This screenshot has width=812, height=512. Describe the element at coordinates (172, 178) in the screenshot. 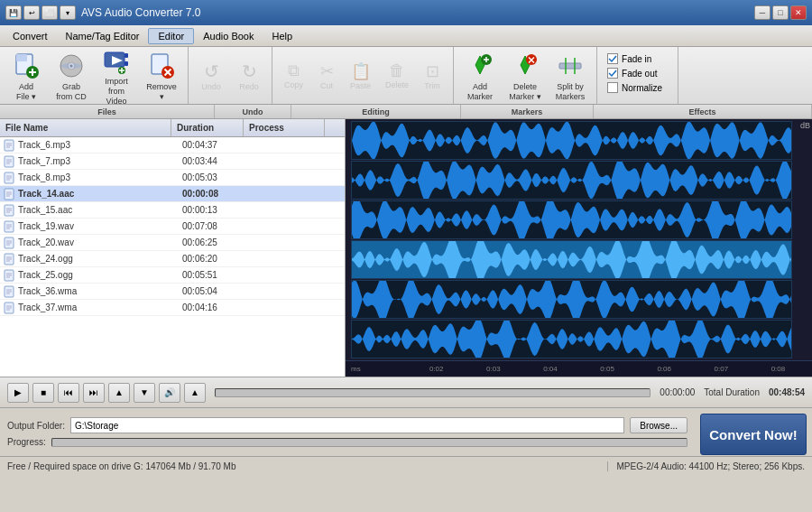

I see `file-row: Track_8.mp300:05:03` at that location.